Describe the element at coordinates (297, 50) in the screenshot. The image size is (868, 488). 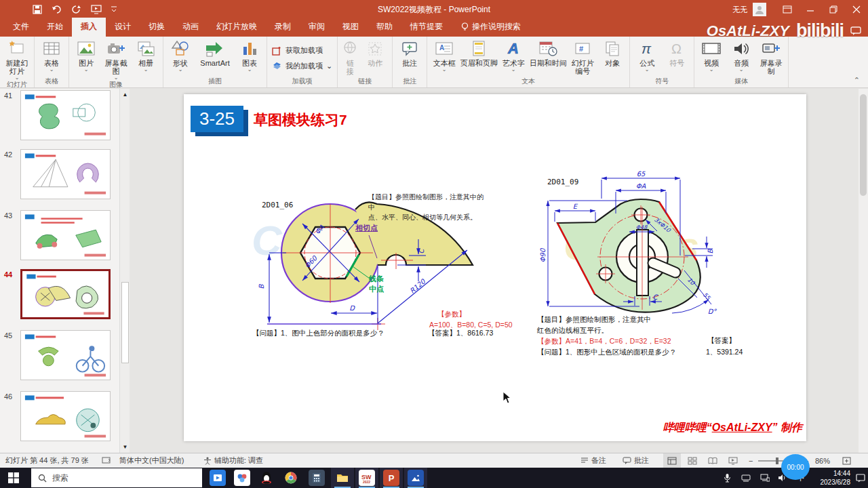
I see `get-addins-button: 获取加载项` at that location.